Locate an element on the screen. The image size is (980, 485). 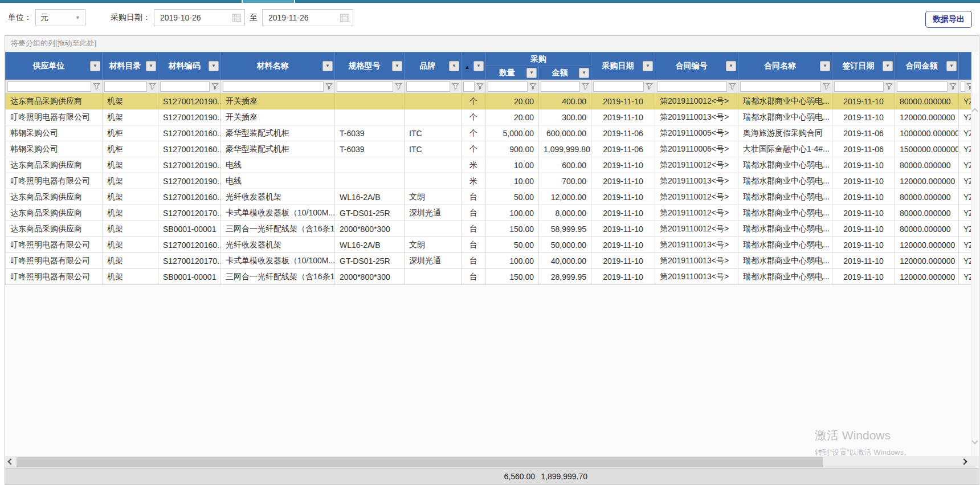
group-drop-zone: 将要分组的列[拖动至此处] is located at coordinates (492, 43).